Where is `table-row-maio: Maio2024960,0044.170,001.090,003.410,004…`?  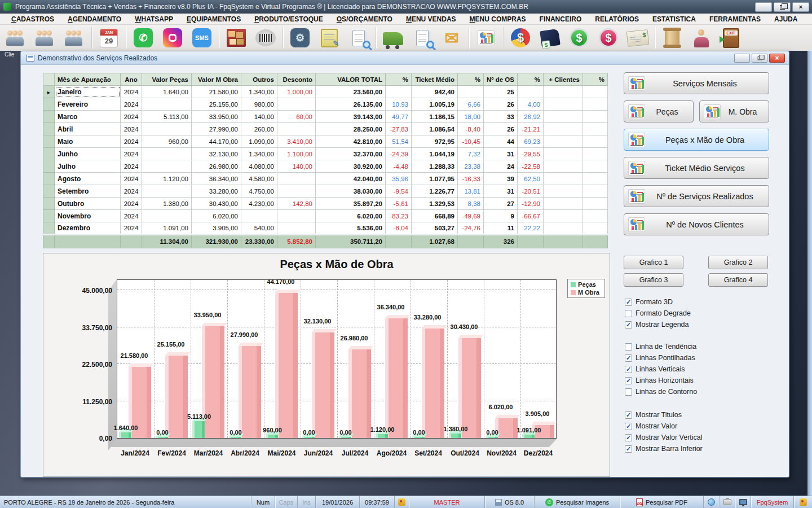
table-row-maio: Maio2024960,0044.170,001.090,003.410,004… is located at coordinates (326, 142).